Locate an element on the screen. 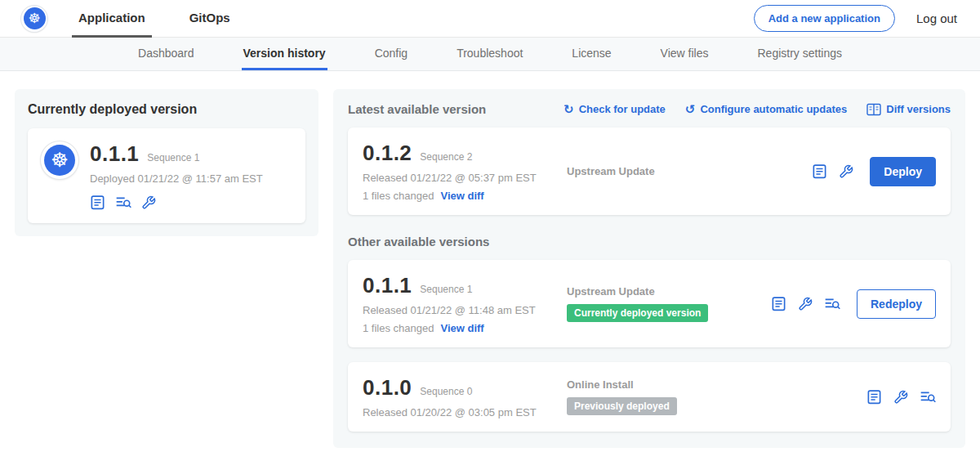 Image resolution: width=980 pixels, height=461 pixels. diff-versions-icon is located at coordinates (874, 110).